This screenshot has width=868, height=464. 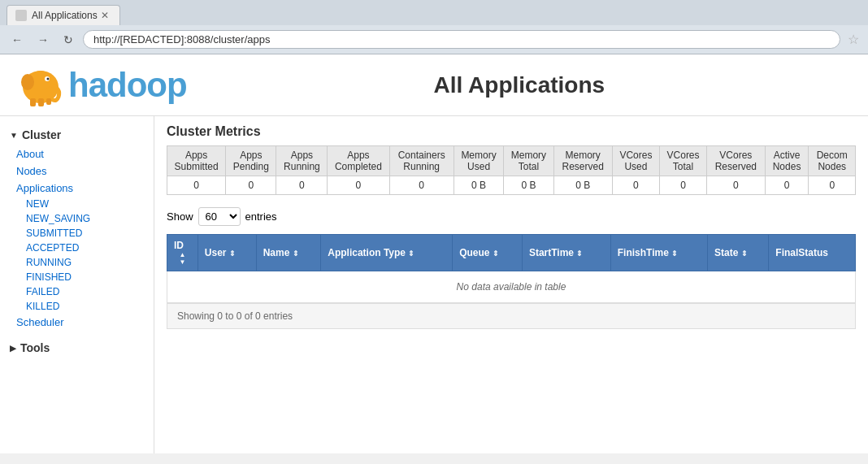 What do you see at coordinates (512, 185) in the screenshot?
I see `metrics-values-row: 000000 B0 B0 B00000` at bounding box center [512, 185].